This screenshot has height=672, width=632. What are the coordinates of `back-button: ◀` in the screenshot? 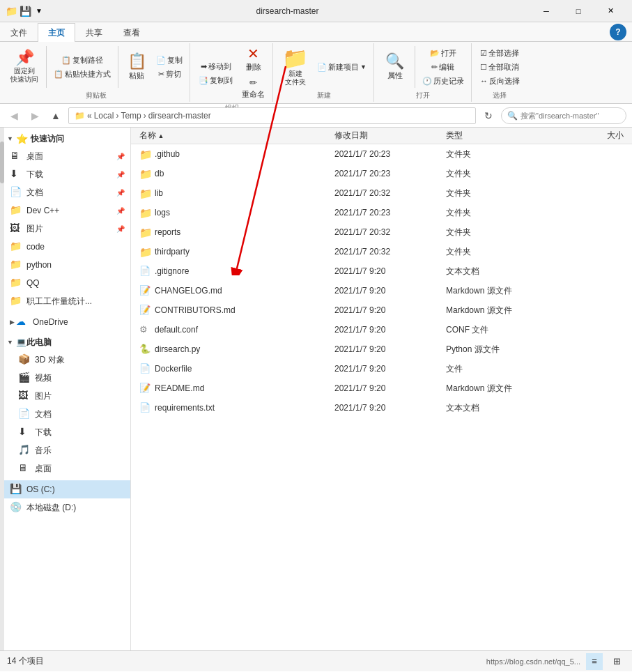 It's located at (14, 116).